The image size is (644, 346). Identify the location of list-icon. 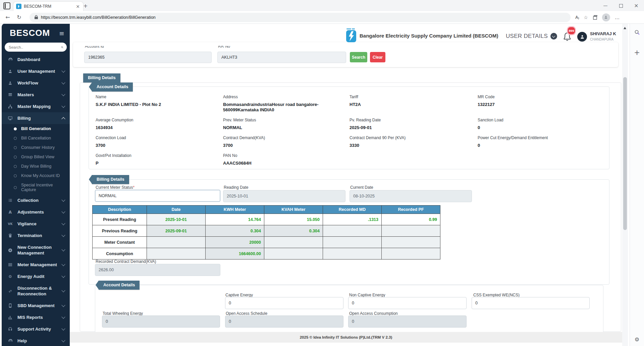
(10, 200).